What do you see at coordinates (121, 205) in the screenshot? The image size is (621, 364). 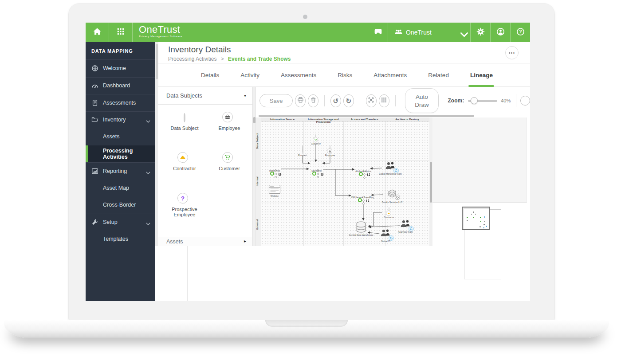 I see `sidebar-item-cross-border: Cross-Border` at bounding box center [121, 205].